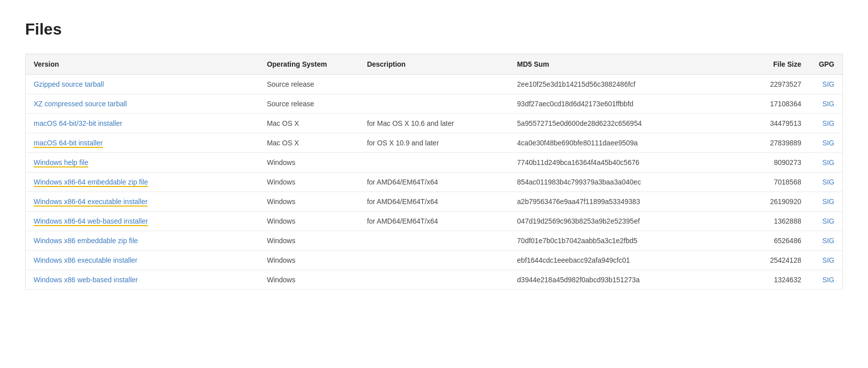 Image resolution: width=868 pixels, height=368 pixels. Describe the element at coordinates (69, 84) in the screenshot. I see `version-link: Gzipped source tarball` at that location.